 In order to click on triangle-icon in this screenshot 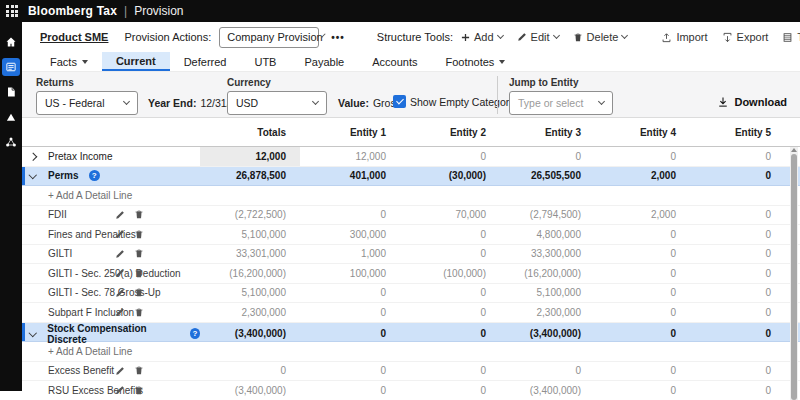, I will do `click(11, 117)`.